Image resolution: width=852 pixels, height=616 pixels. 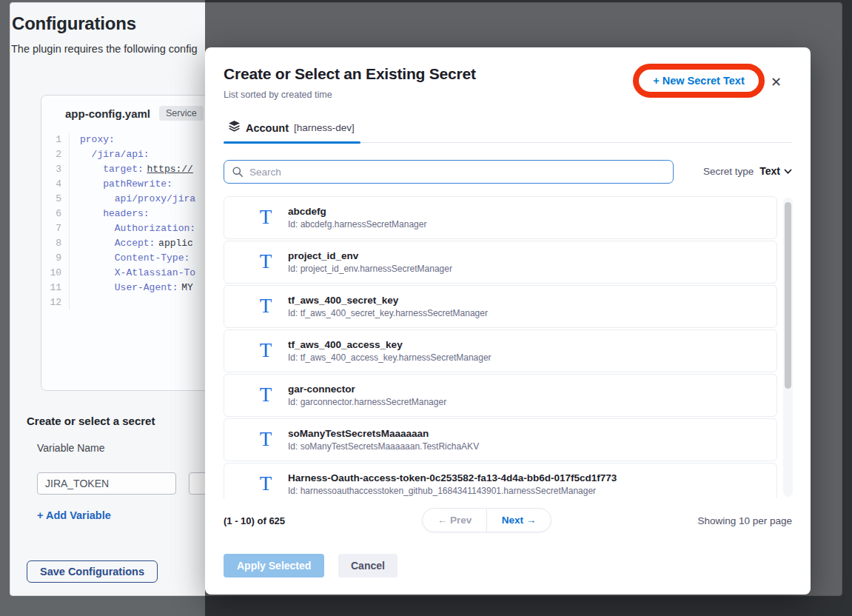 I want to click on secret-type-label: Secret type, so click(x=728, y=172).